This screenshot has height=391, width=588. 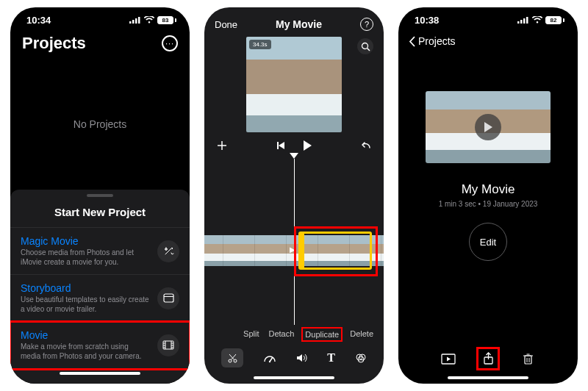 What do you see at coordinates (426, 21) in the screenshot?
I see `status-time: 10:38` at bounding box center [426, 21].